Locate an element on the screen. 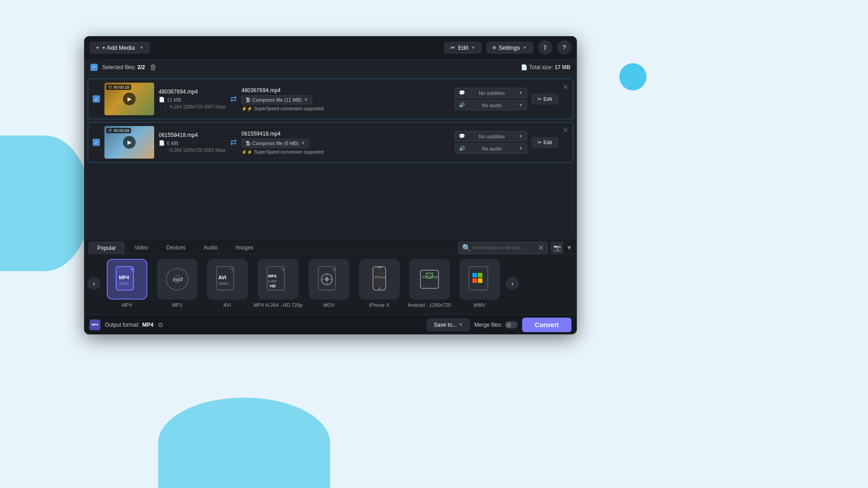 The image size is (868, 488). audio-icon: 🔊 is located at coordinates (462, 105).